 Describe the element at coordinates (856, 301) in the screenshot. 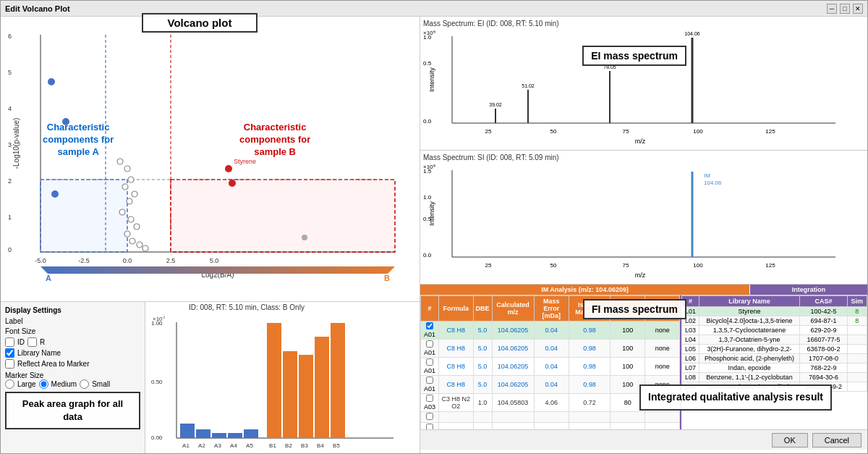

I see `col-sim: Sim` at that location.